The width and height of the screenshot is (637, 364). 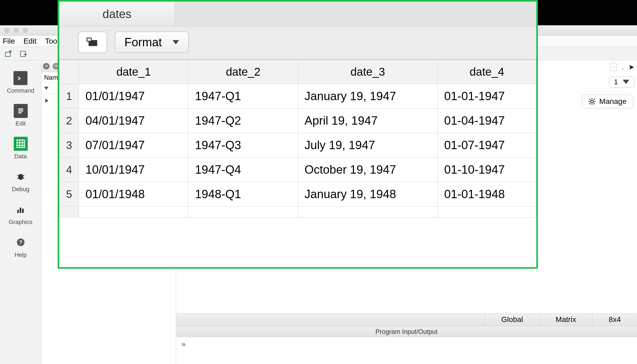 What do you see at coordinates (21, 148) in the screenshot?
I see `sidebar-item-data: Data` at bounding box center [21, 148].